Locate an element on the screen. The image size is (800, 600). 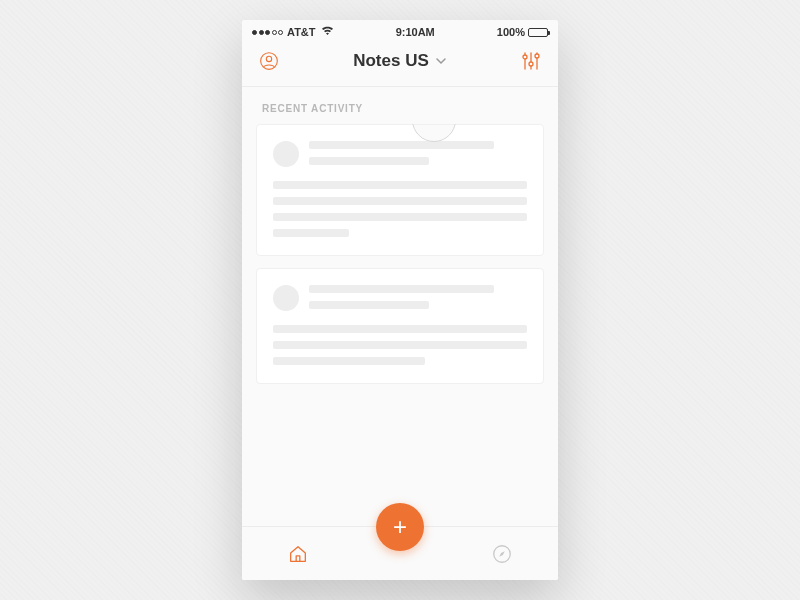
battery-icon is located at coordinates (538, 32).